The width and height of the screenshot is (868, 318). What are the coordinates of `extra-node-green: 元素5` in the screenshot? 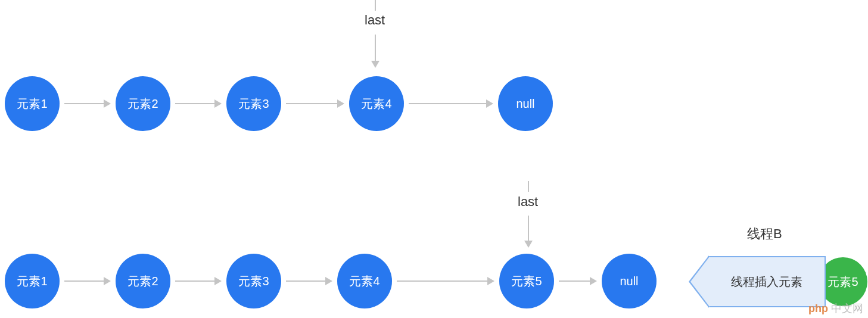 It's located at (843, 282).